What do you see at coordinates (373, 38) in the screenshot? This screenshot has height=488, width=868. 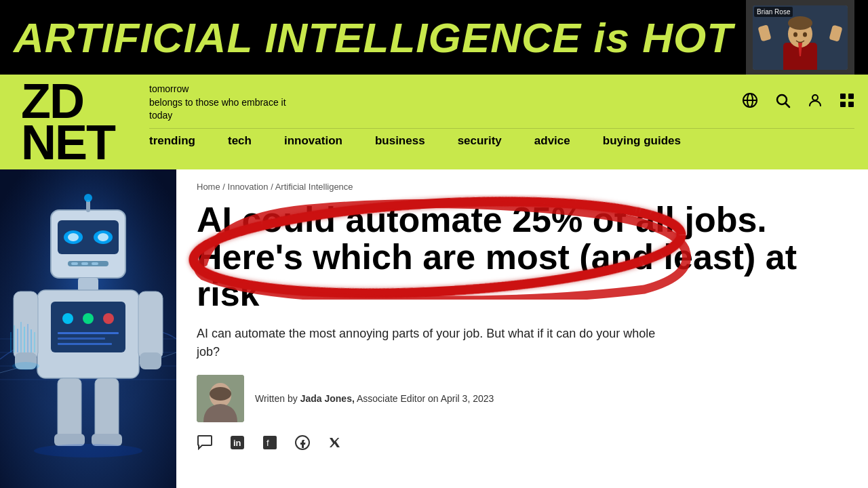 I see `banner-title: ARTIFICIAL INTELLIGENCE is HOT` at bounding box center [373, 38].